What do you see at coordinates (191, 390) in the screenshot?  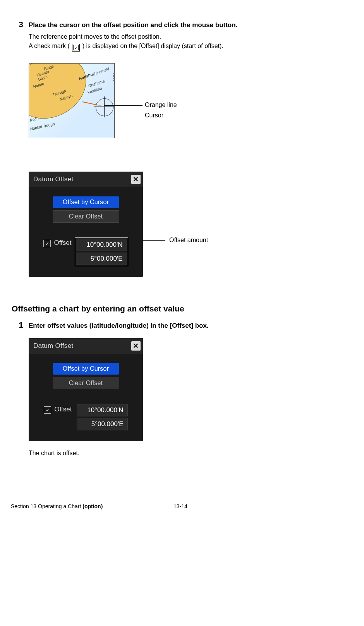 I see `datum-offset-panel-2: Datum Offset ✕ Offset by Cursor Clear Of…` at bounding box center [191, 390].